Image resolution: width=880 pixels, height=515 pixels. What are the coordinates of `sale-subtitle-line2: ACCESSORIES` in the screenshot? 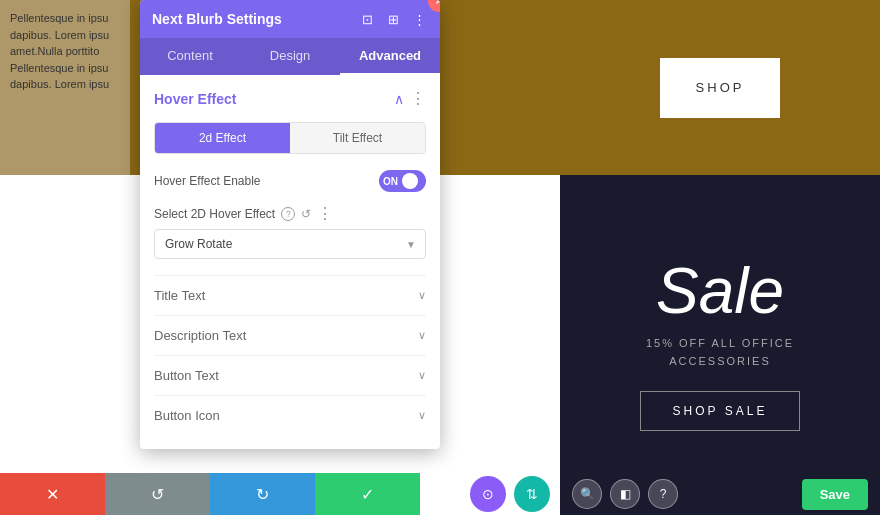 It's located at (720, 361).